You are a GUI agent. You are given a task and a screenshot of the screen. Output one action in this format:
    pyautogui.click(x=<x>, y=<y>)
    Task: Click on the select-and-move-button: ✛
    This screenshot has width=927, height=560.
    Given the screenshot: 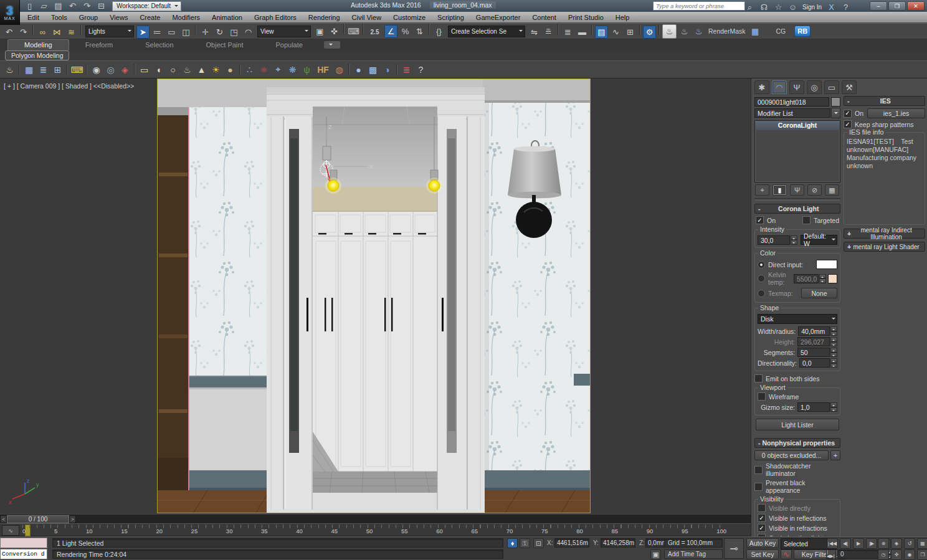 What is the action you would take?
    pyautogui.click(x=206, y=32)
    